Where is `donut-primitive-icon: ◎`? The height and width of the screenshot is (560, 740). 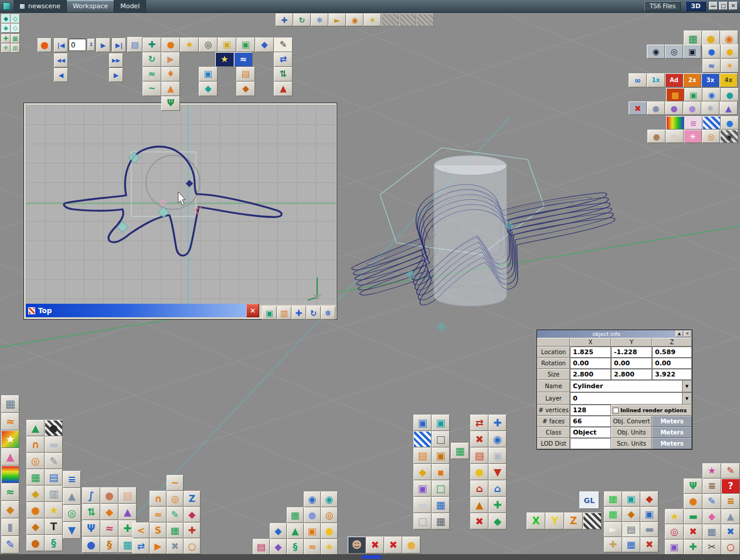 donut-primitive-icon: ◎ is located at coordinates (35, 461).